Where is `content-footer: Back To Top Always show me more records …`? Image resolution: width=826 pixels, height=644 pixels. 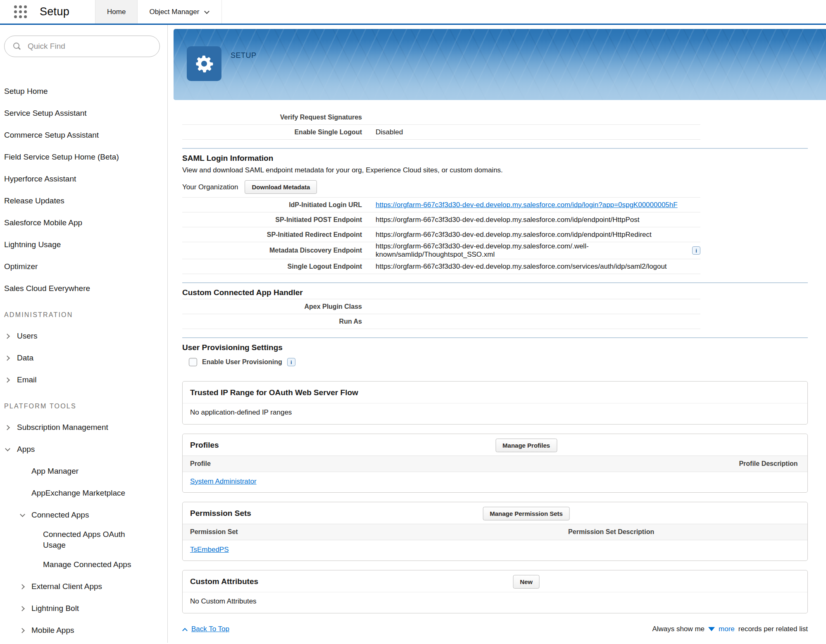
content-footer: Back To Top Always show me more records … is located at coordinates (495, 629).